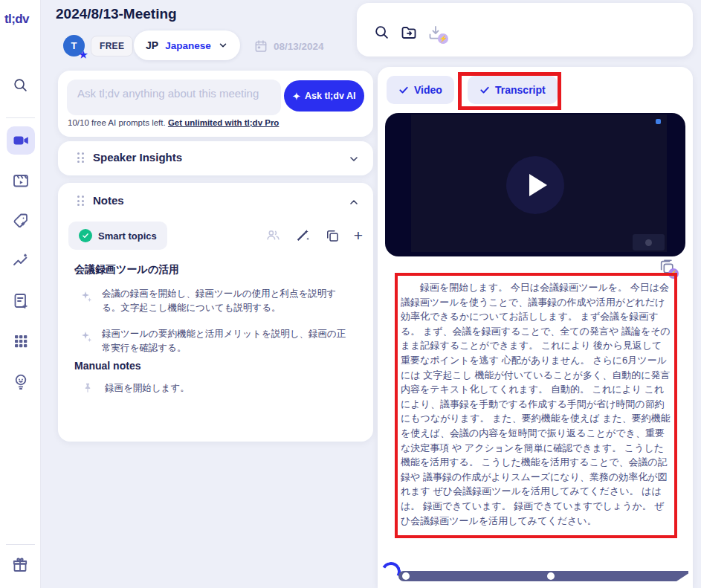 The width and height of the screenshot is (701, 588). I want to click on prompts-remaining: 10/10 free AI prompts left. Get unlimite…, so click(173, 123).